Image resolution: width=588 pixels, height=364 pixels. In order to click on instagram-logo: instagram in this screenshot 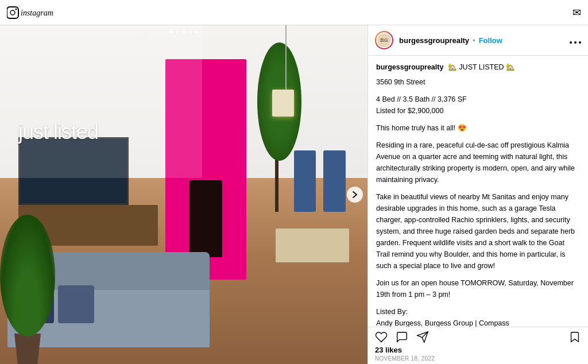, I will do `click(289, 13)`.